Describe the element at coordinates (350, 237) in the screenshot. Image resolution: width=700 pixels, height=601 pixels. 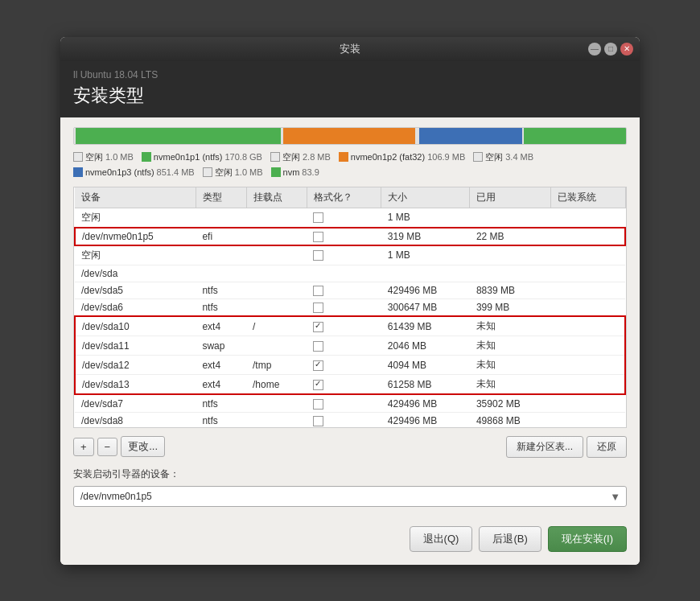
I see `table-row: /dev/nvme0n1p5efi319 MB22 MB` at that location.